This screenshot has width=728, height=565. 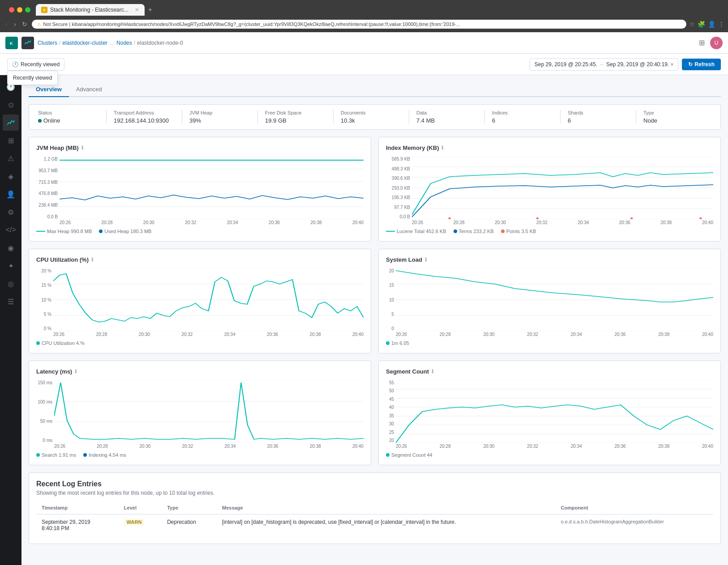 What do you see at coordinates (375, 525) in the screenshot?
I see `logs-table-body: September 29, 2019 8:40:18 PM WARN Depre…` at bounding box center [375, 525].